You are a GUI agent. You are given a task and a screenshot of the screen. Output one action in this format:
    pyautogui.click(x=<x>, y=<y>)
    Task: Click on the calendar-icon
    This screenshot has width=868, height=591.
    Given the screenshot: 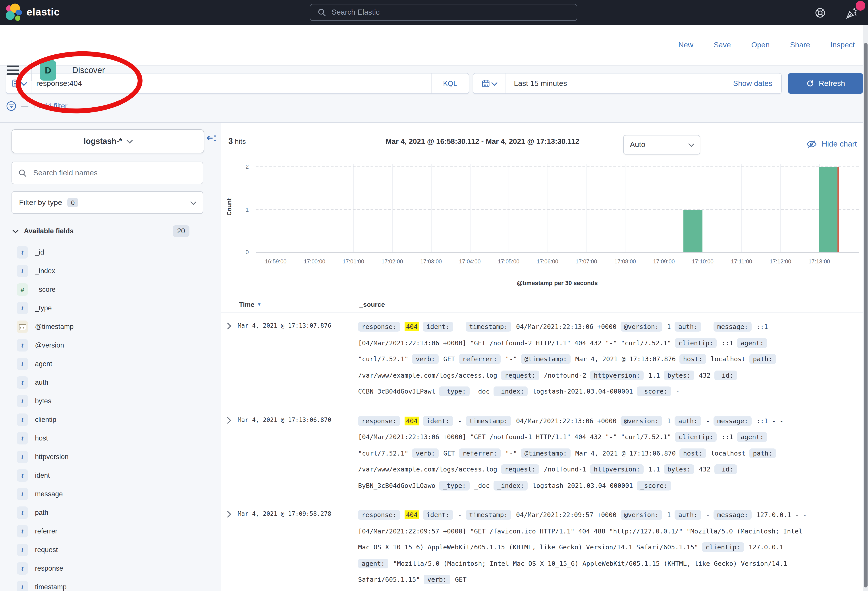 What is the action you would take?
    pyautogui.click(x=22, y=327)
    